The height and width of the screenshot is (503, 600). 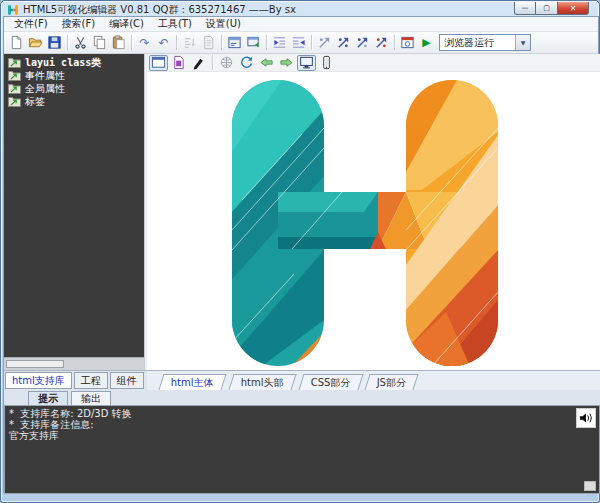 What do you see at coordinates (426, 43) in the screenshot?
I see `run-button: ▶` at bounding box center [426, 43].